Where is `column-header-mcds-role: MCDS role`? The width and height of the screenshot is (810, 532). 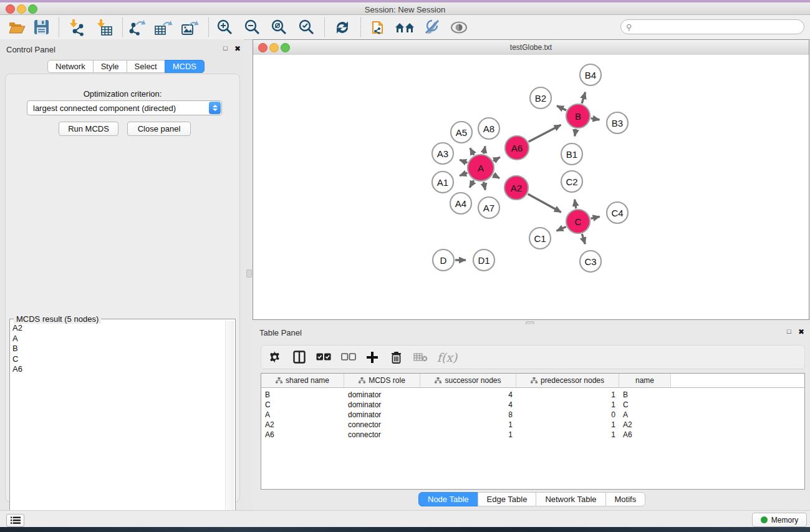
column-header-mcds-role: MCDS role is located at coordinates (382, 380).